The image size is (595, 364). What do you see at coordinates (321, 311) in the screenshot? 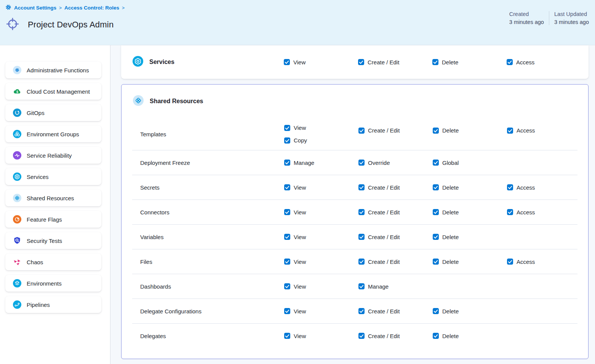
I see `delegate-configurations-view-checkbox: View` at bounding box center [321, 311].